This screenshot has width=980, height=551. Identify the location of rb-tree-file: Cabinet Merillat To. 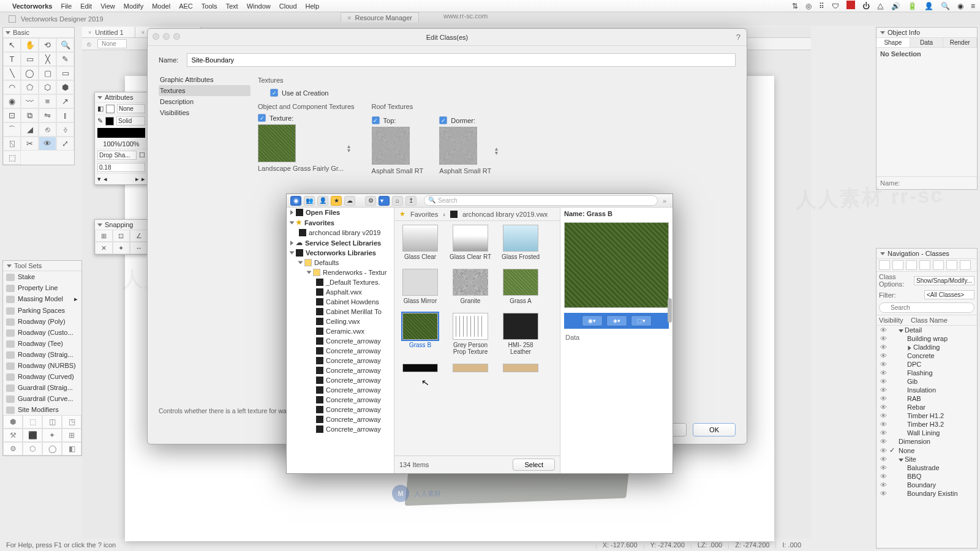
(341, 312).